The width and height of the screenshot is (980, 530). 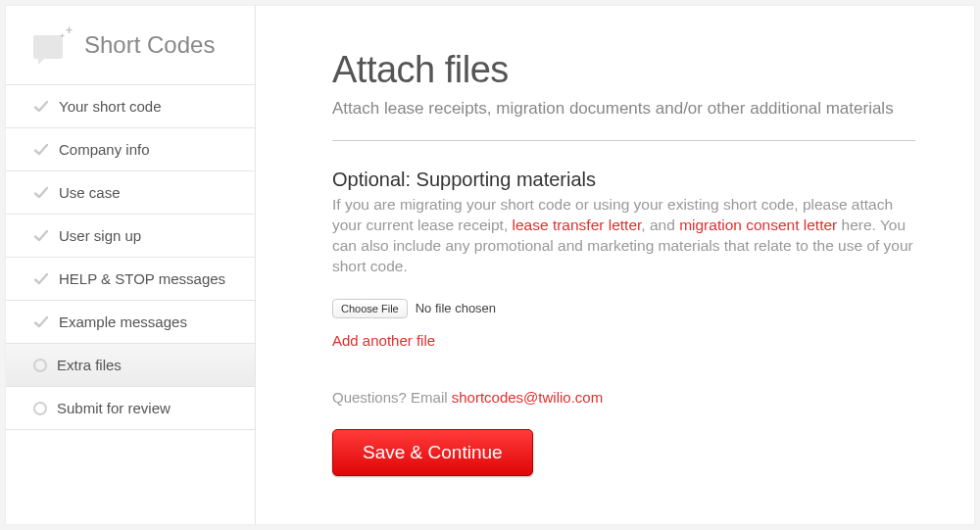 I want to click on sidebar-item-help-stop: HELP & STOP messages, so click(x=130, y=279).